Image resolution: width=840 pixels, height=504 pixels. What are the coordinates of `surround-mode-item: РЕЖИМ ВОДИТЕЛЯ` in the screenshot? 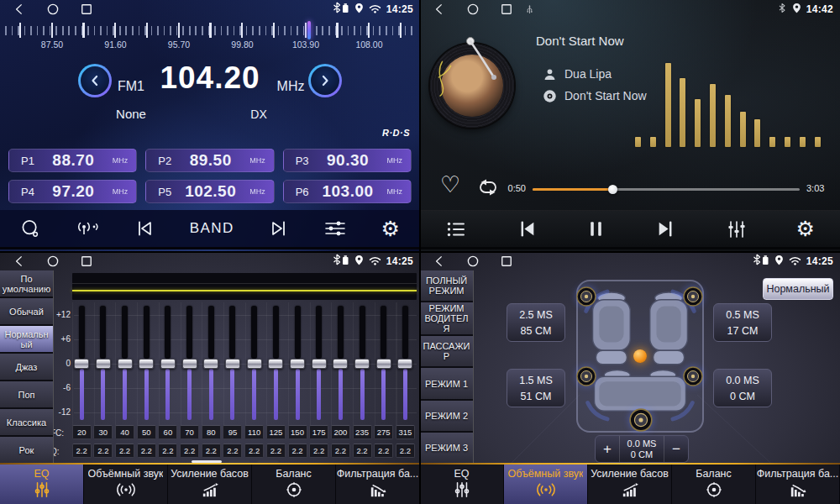 It's located at (447, 319).